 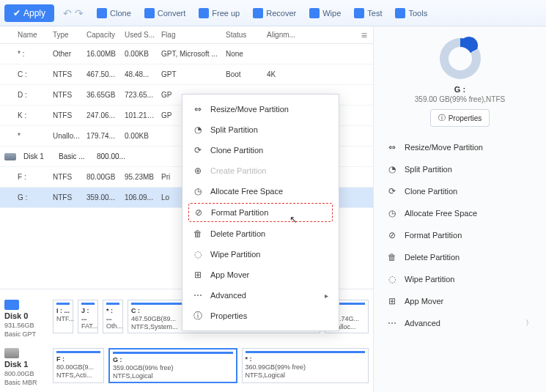 What do you see at coordinates (173, 360) in the screenshot?
I see `part-name: G :` at bounding box center [173, 360].